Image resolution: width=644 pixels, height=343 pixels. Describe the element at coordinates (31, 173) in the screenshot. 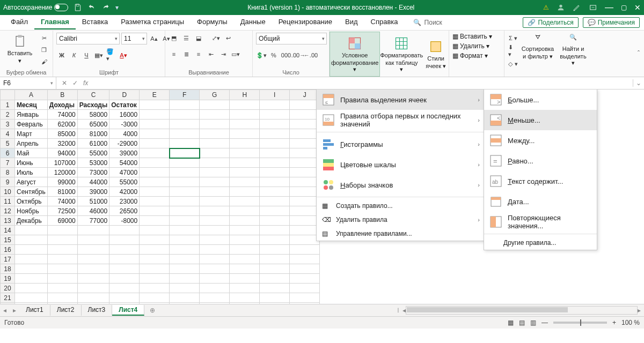

I see `cell: Июль` at that location.